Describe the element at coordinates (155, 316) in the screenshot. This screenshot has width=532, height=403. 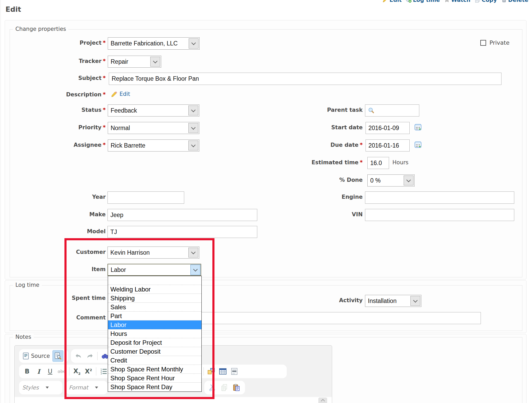
I see `dropdown-option: Part` at that location.